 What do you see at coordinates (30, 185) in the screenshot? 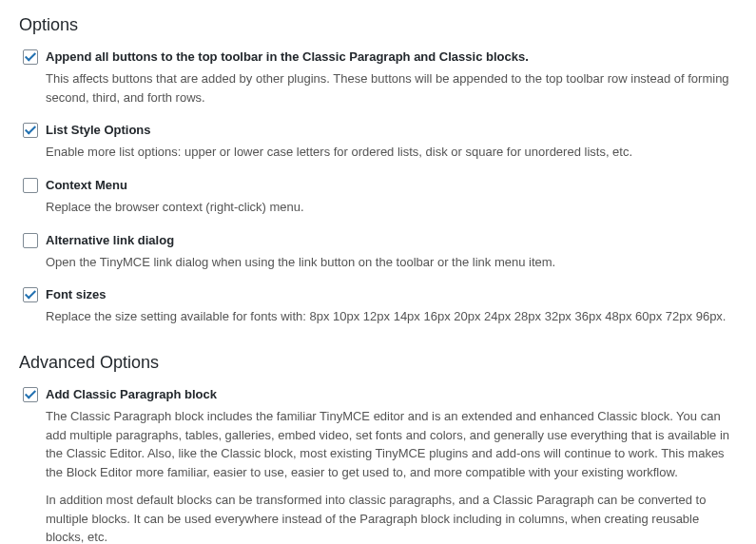
I see `checkbox-context-menu` at bounding box center [30, 185].